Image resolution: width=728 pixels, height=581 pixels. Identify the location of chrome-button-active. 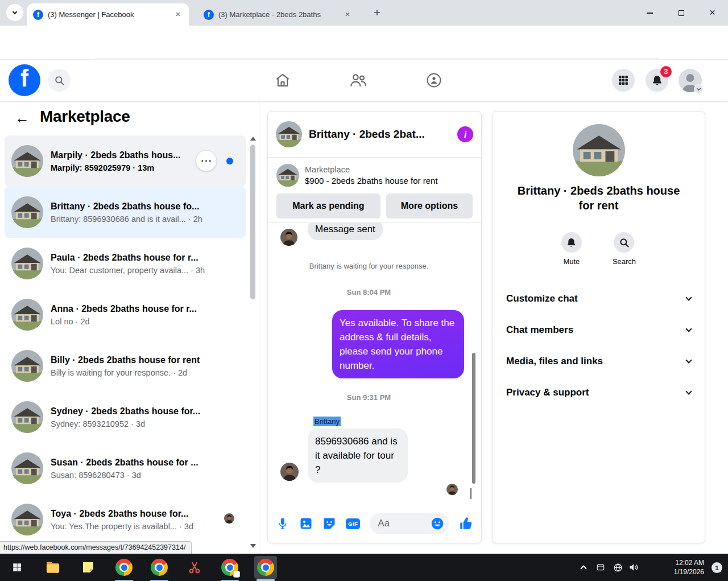
(266, 567).